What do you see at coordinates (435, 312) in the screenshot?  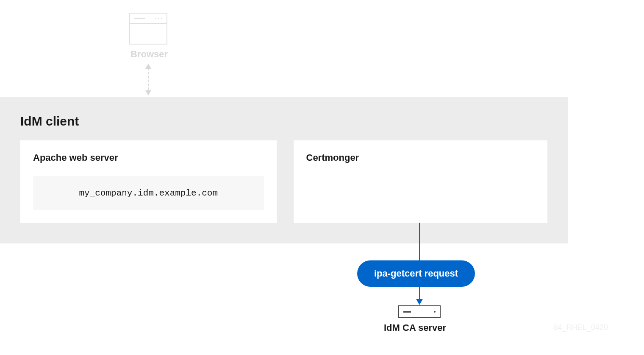 I see `server-dot-decoration` at bounding box center [435, 312].